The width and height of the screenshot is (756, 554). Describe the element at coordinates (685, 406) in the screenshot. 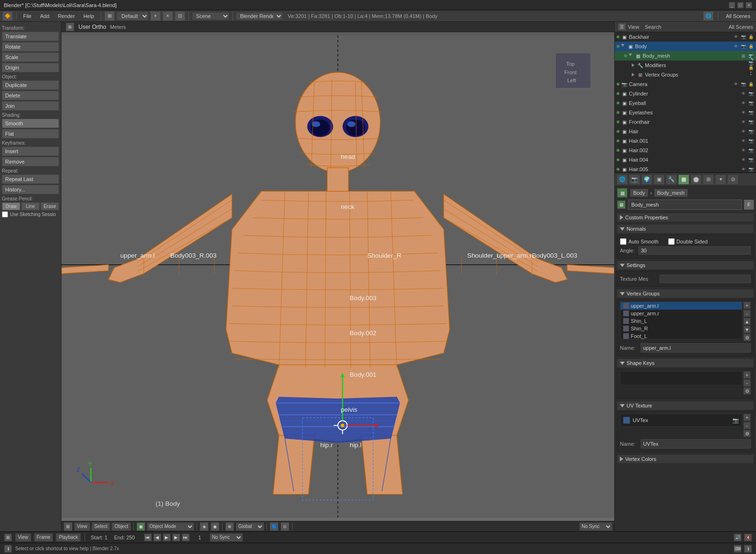

I see `uv-texture-header: UV Texture` at that location.